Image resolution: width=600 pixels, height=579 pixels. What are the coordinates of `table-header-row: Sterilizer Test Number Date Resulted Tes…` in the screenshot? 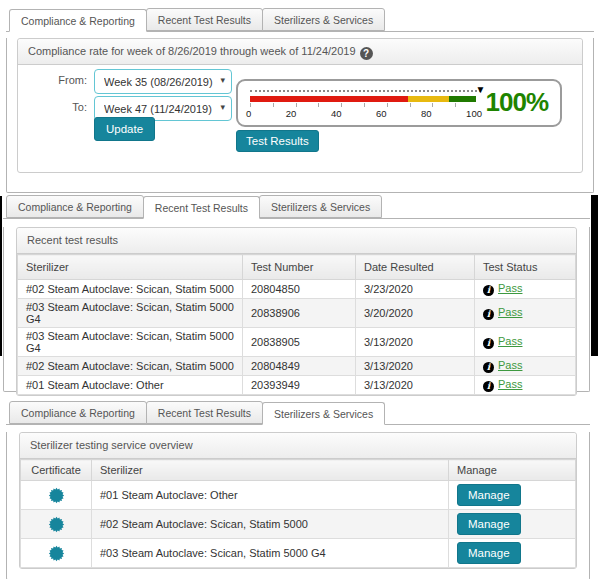 It's located at (297, 268).